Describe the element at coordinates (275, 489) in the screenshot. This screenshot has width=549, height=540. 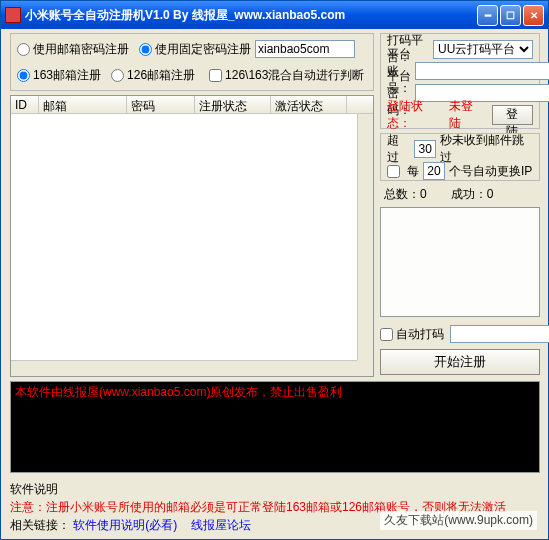
I see `footer-desc: 软件说明` at that location.